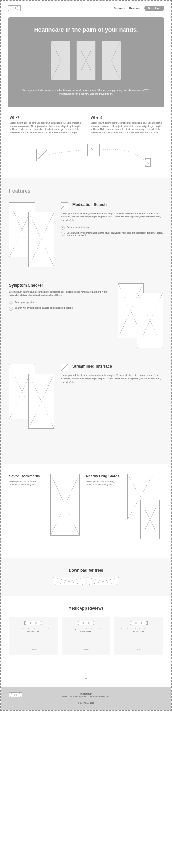 The height and width of the screenshot is (868, 172). Describe the element at coordinates (86, 30) in the screenshot. I see `hero-title: Healthcare in the palm of your hands.` at that location.